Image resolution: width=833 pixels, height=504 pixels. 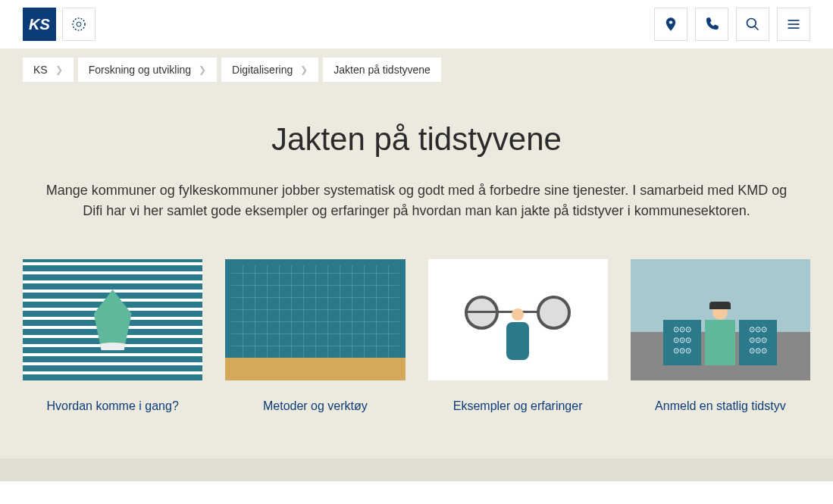 I want to click on breadcrumb-label: Forskning og utvikling, so click(x=139, y=70).